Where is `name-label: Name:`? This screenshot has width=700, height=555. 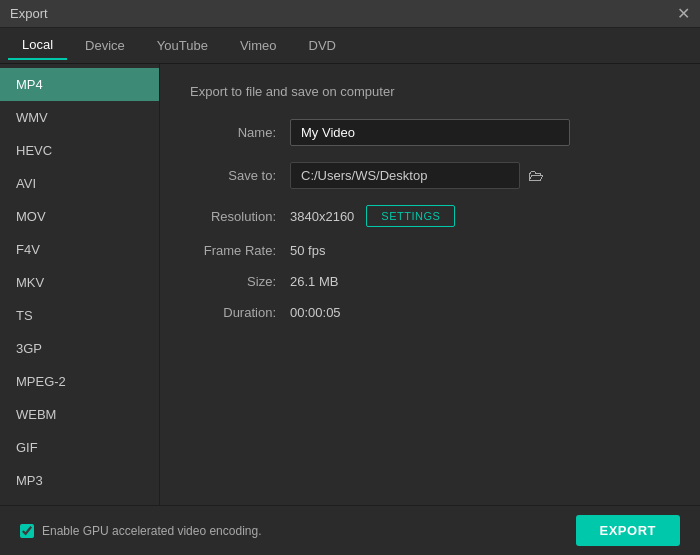 name-label: Name: is located at coordinates (240, 132).